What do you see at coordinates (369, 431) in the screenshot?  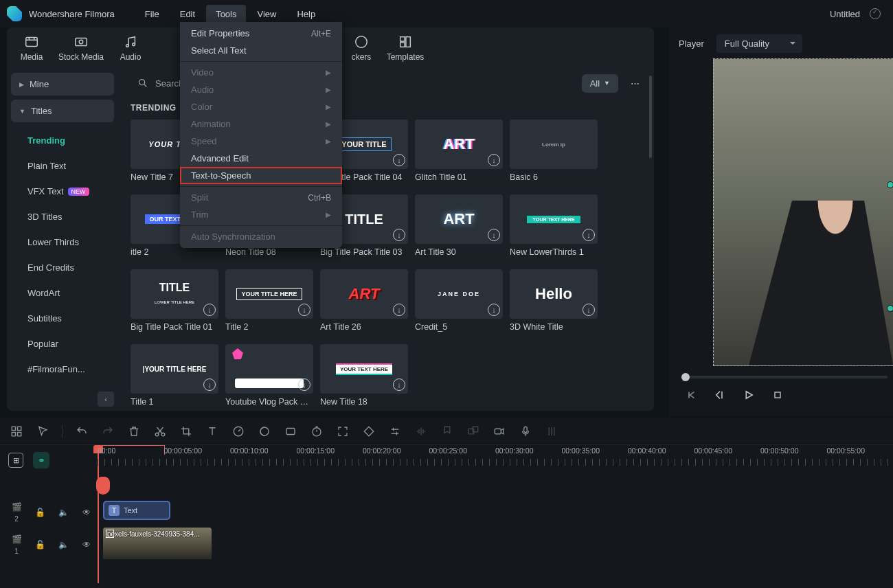 I see `keyframe-icon` at bounding box center [369, 431].